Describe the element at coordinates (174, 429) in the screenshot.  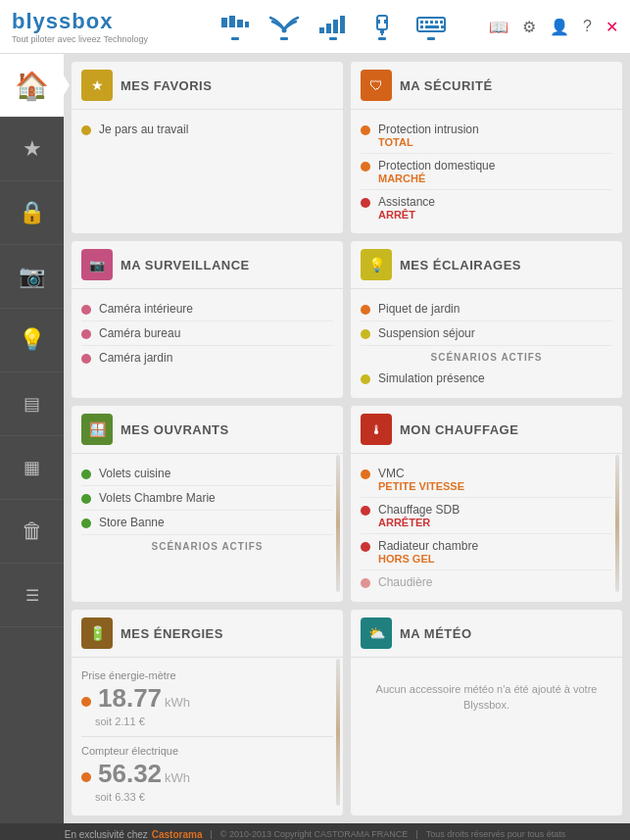
I see `ouvrants-title: MES OUVRANTS` at that location.